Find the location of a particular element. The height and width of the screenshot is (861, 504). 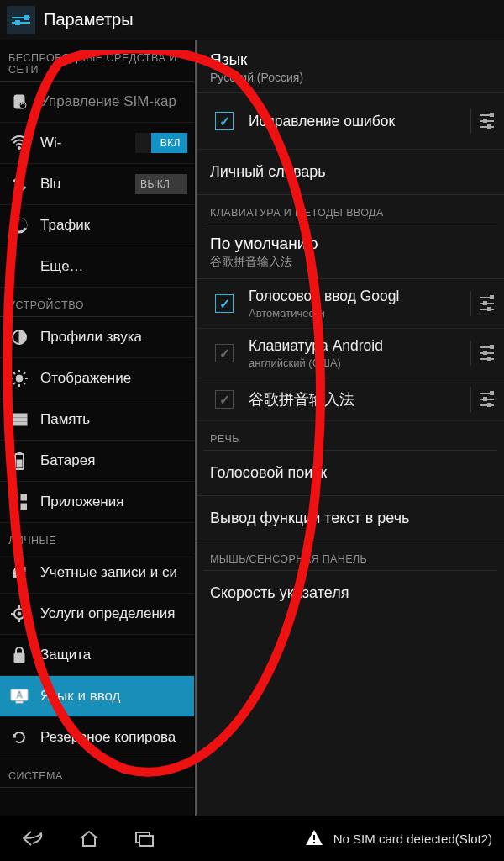

sidebar-item-bluetooth: Blu ВЫКЛ is located at coordinates (97, 185).